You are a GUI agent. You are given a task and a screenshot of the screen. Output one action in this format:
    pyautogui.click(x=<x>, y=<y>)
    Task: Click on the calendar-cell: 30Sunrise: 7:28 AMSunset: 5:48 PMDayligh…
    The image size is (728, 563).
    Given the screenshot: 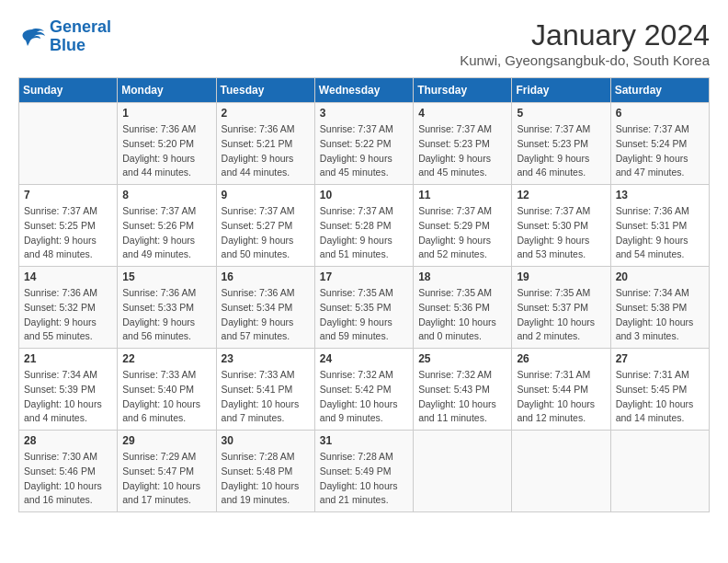 What is the action you would take?
    pyautogui.click(x=265, y=471)
    